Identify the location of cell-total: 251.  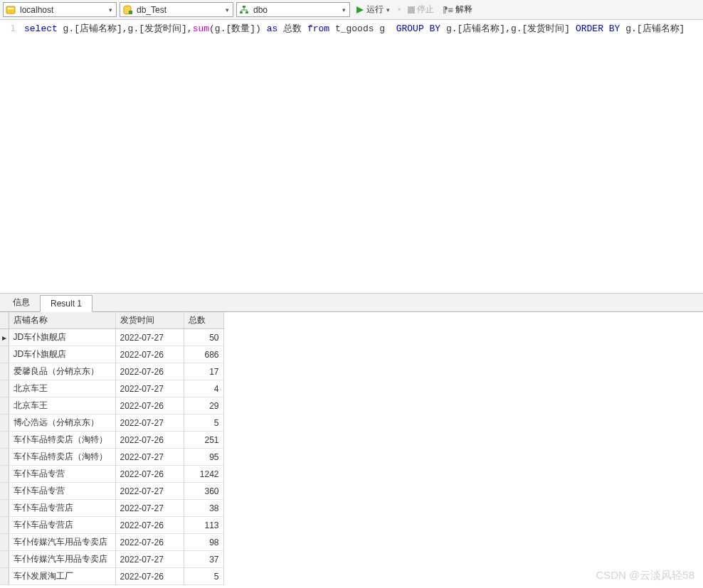
(204, 440).